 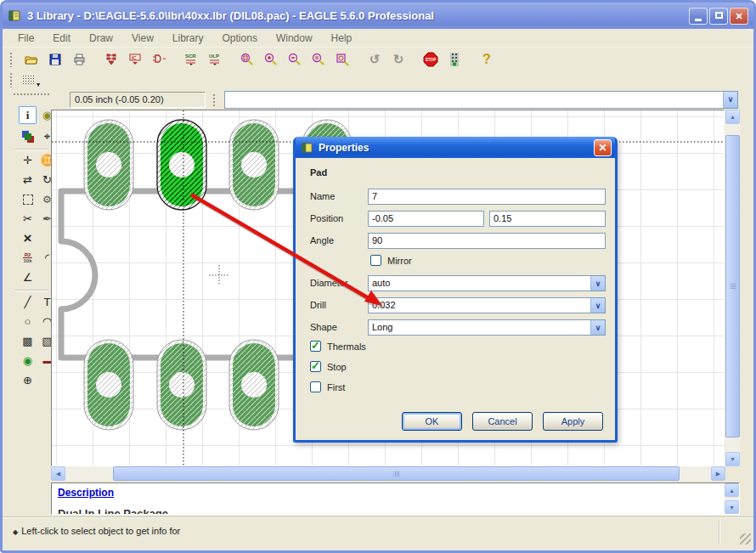 I want to click on vertical-scrollbar: ▲ ▼, so click(x=732, y=288).